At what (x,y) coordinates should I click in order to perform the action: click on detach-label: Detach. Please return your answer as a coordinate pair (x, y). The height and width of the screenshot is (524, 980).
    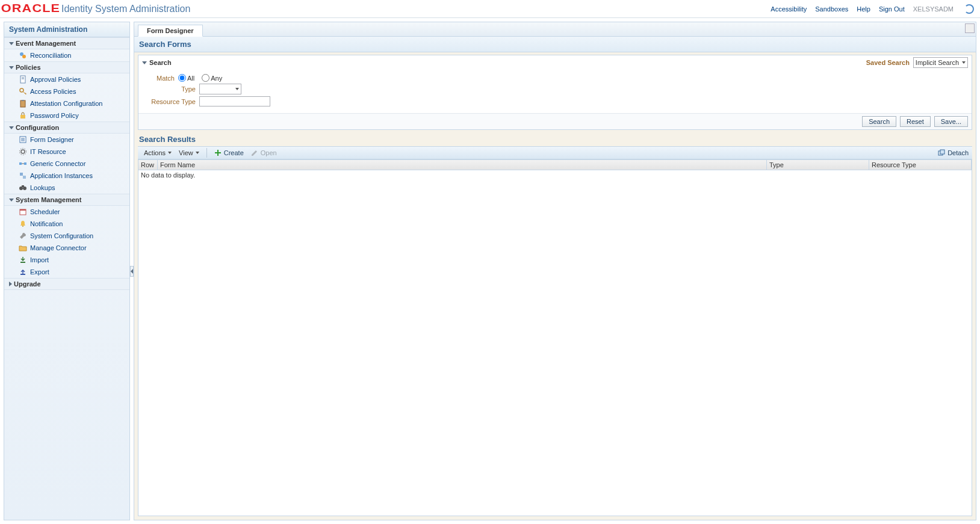
    Looking at the image, I should click on (958, 153).